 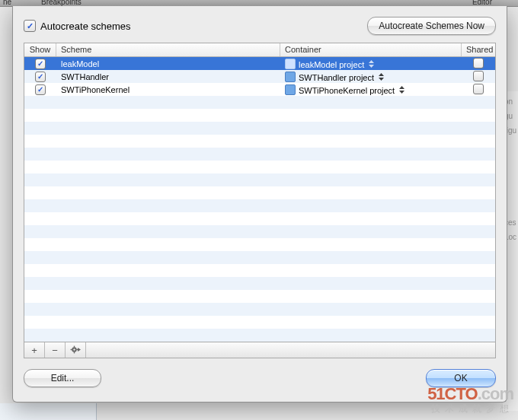 I want to click on bg-tab: Breakpoints, so click(x=61, y=3).